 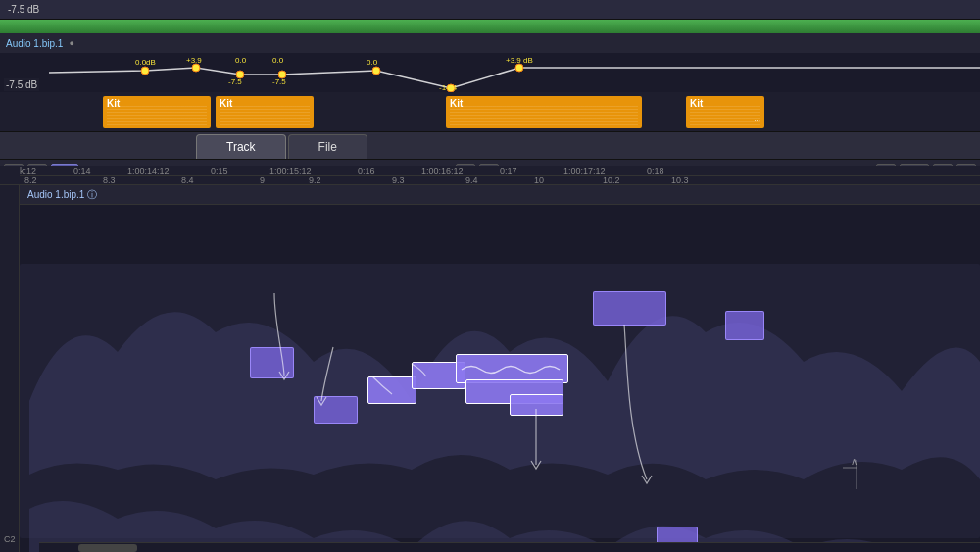 What do you see at coordinates (316, 180) in the screenshot?
I see `ruler-bar-5: 9.2` at bounding box center [316, 180].